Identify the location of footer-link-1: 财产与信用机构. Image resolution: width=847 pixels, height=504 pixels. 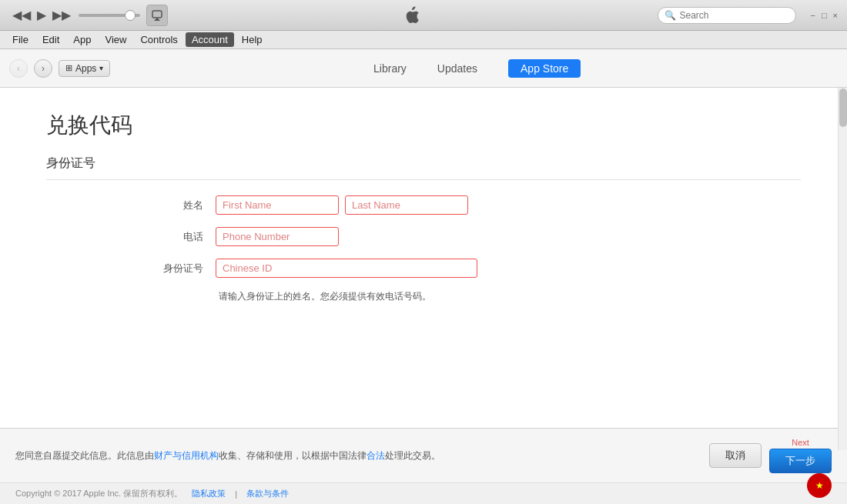
(186, 456).